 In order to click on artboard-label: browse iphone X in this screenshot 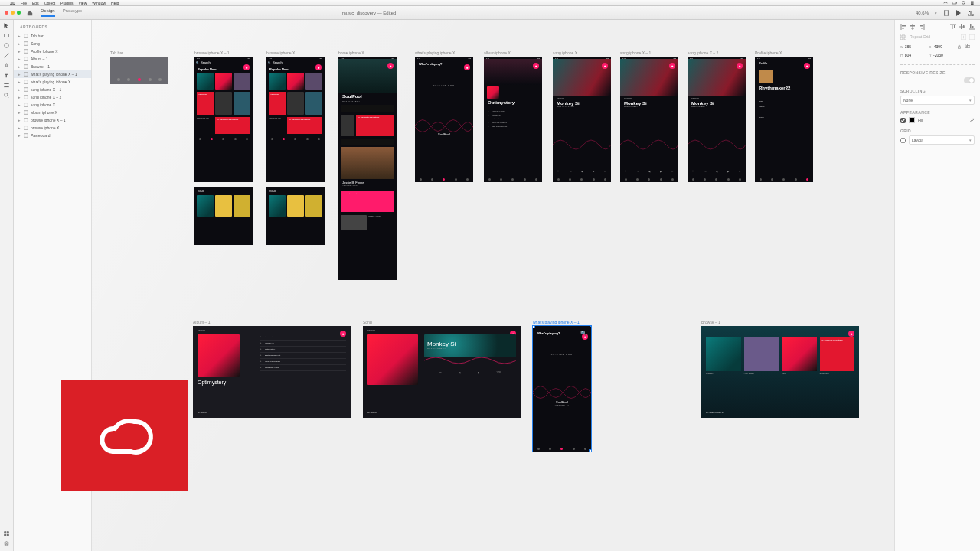, I will do `click(280, 53)`.